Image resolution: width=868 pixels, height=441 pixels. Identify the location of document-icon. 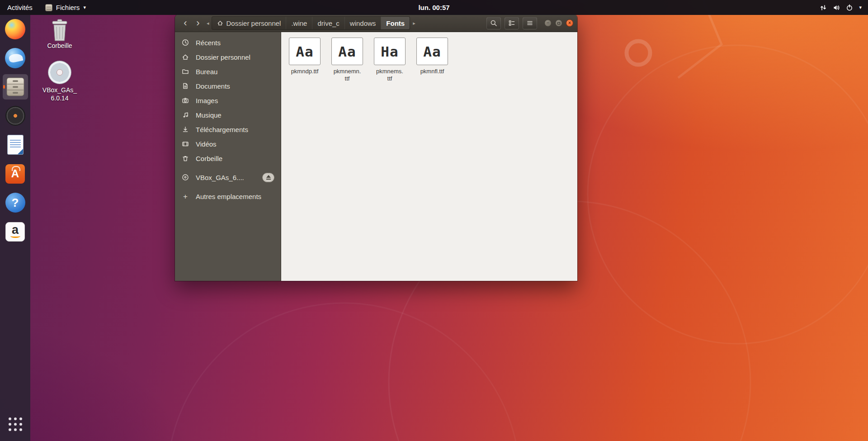
(185, 86).